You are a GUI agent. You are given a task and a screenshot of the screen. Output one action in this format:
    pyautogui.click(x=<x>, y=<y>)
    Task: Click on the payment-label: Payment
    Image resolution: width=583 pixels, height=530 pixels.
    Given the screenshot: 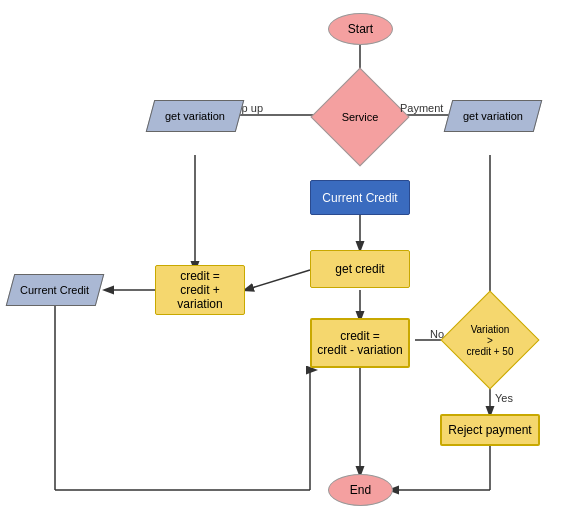 What is the action you would take?
    pyautogui.click(x=422, y=108)
    